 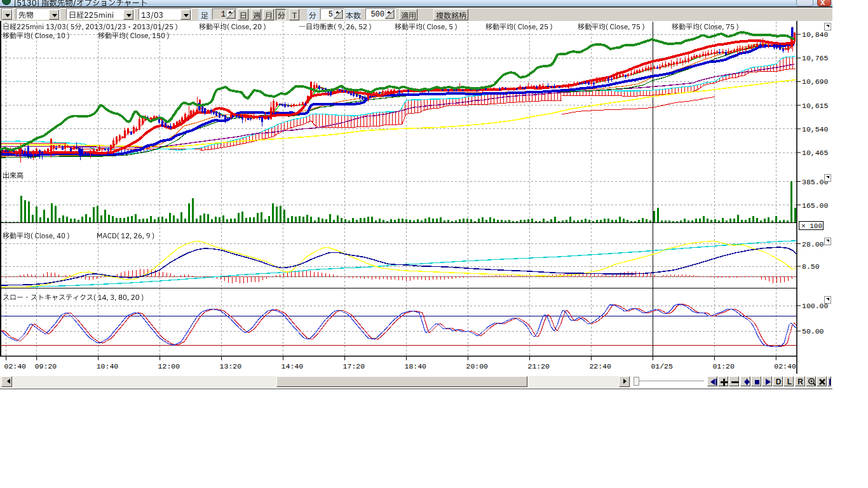 What do you see at coordinates (815, 152) in the screenshot?
I see `svg-text: 10,465` at bounding box center [815, 152].